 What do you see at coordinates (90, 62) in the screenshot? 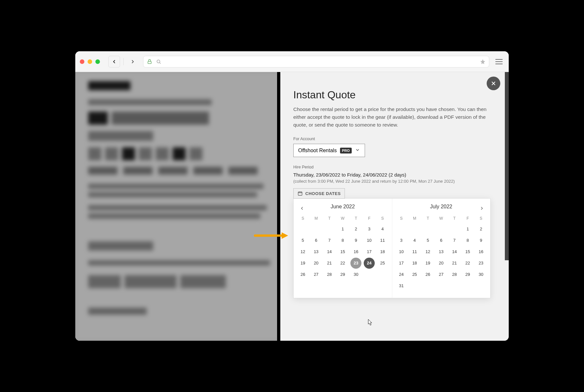
I see `minimize-window-icon` at bounding box center [90, 62].